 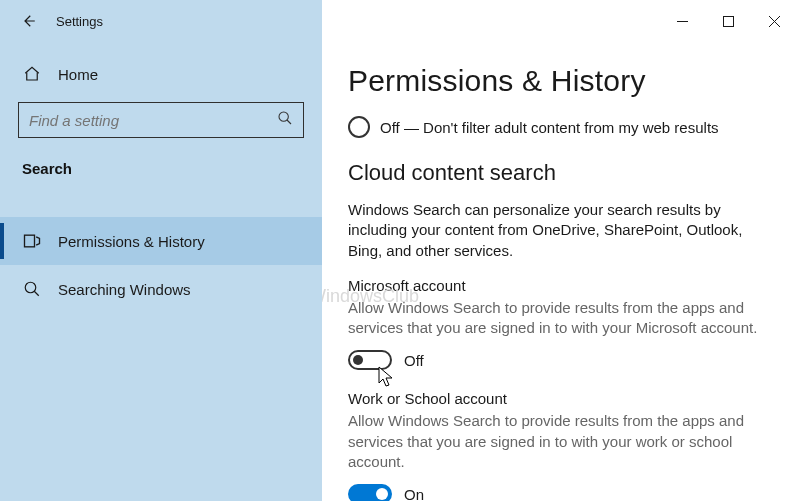 What do you see at coordinates (558, 173) in the screenshot?
I see `cloud-section-title: Cloud content search` at bounding box center [558, 173].